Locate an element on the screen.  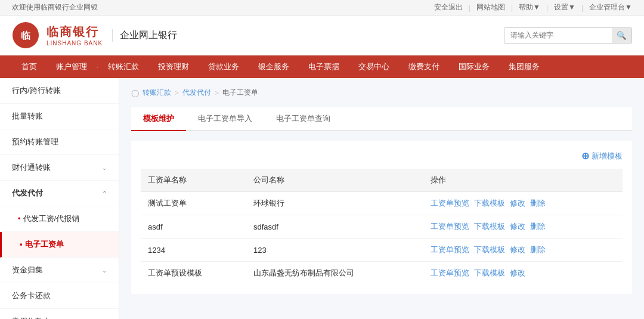
settings-link: 设置▼ is located at coordinates (565, 7).